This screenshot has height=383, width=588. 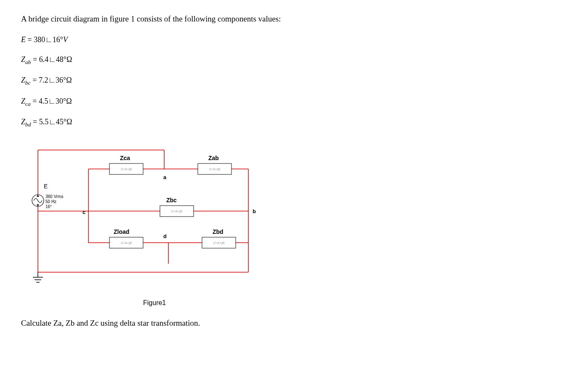 What do you see at coordinates (172, 200) in the screenshot?
I see `label-Zbc: Zbc` at bounding box center [172, 200].